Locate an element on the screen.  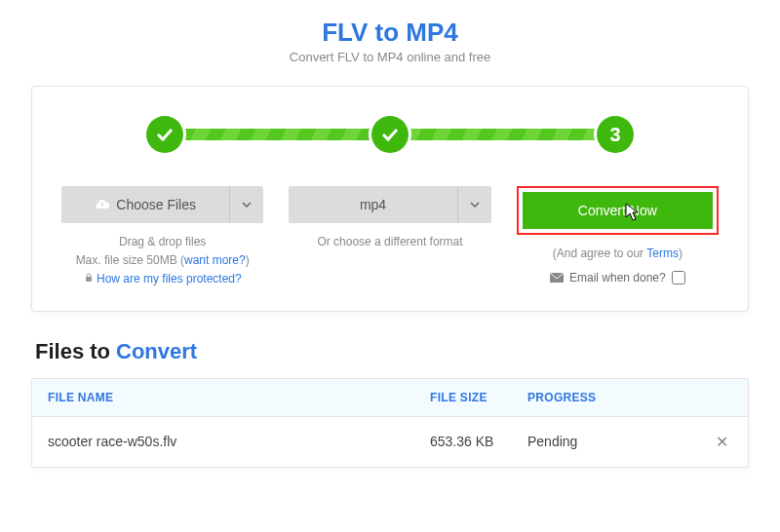
col-header-size: FILE SIZE is located at coordinates (479, 398).